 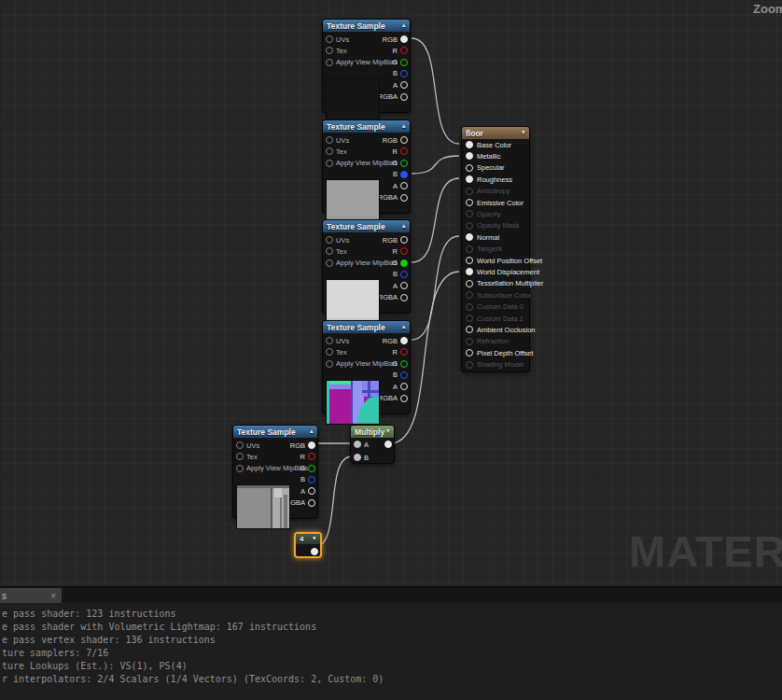 I want to click on result-pin-ambient-occlusion, so click(x=469, y=329).